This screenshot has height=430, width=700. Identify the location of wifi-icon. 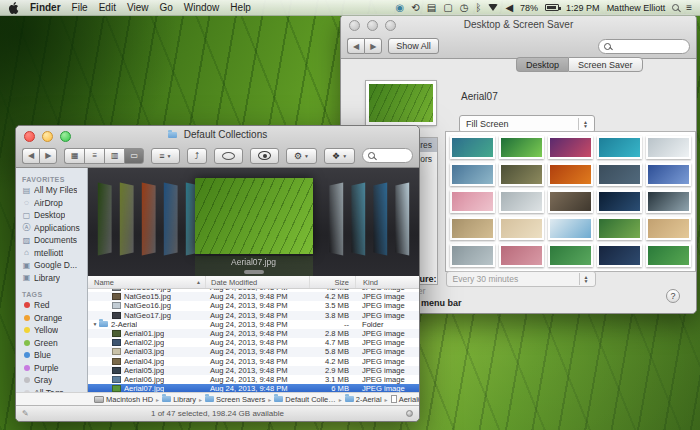
(493, 8).